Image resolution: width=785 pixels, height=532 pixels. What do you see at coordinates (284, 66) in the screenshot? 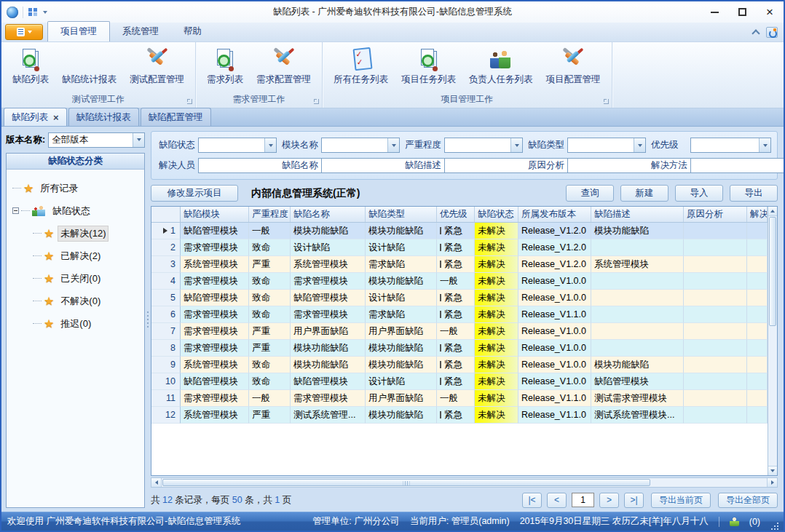
I see `ribbon-button-需求配置管理: 需求配置管理` at bounding box center [284, 66].